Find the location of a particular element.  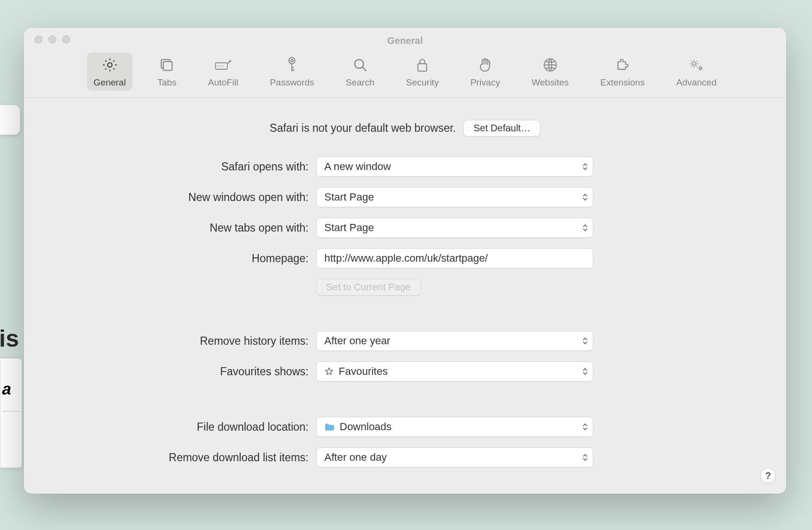

background-tab-shape is located at coordinates (10, 120).